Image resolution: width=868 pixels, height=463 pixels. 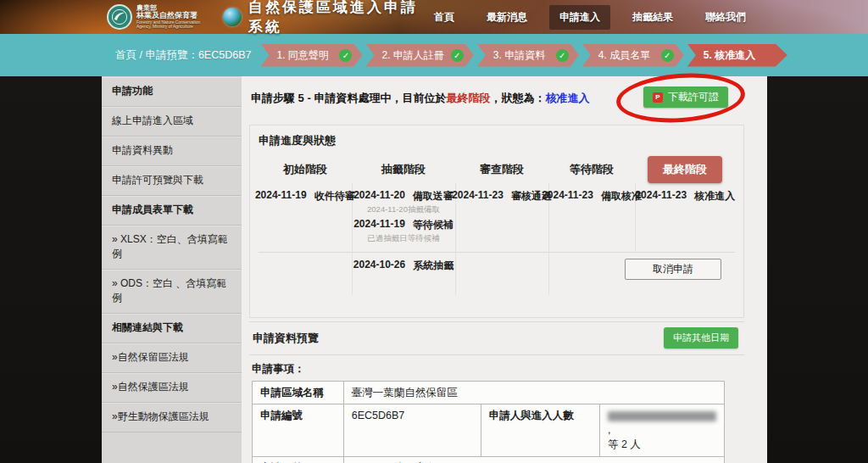 I want to click on globe-icon, so click(x=232, y=17).